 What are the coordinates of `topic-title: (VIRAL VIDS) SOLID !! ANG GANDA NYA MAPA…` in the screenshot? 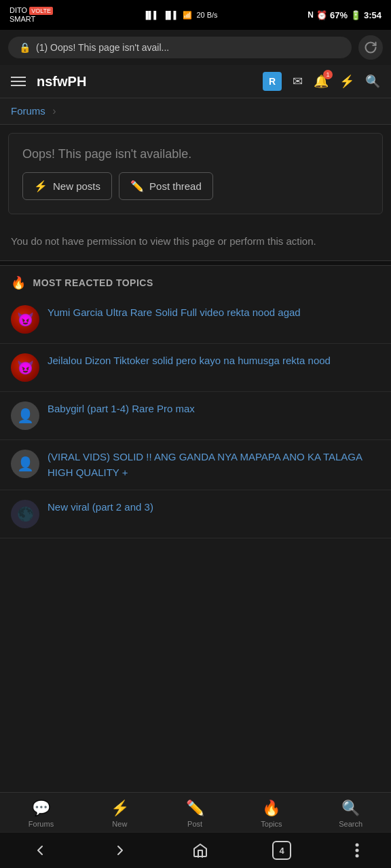 It's located at (214, 465).